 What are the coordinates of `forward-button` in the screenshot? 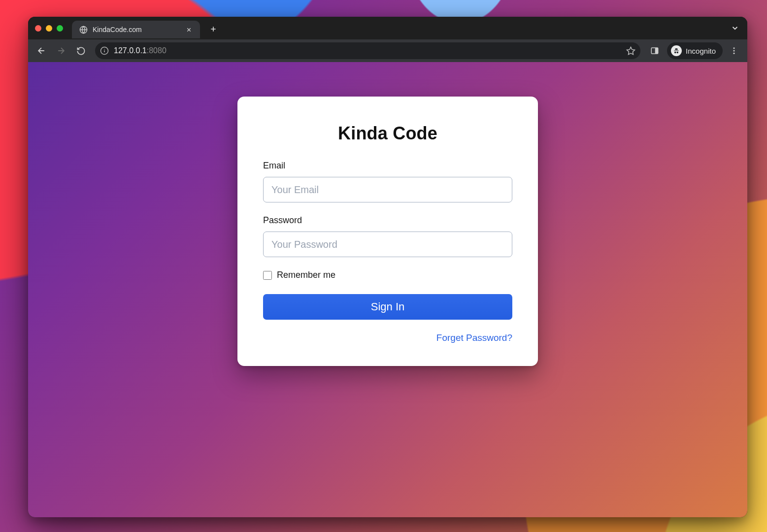 It's located at (61, 51).